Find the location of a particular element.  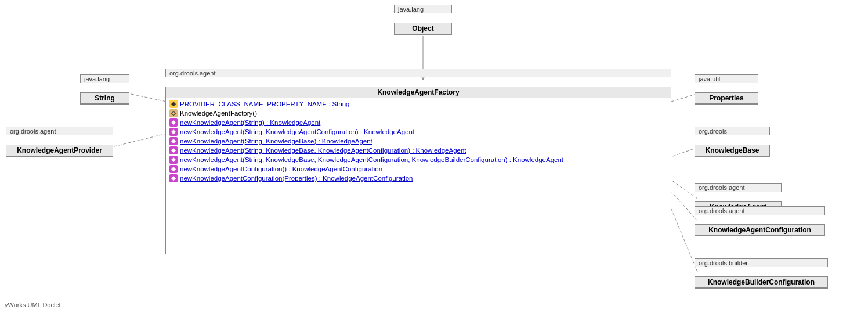

method-icon-6: ◆ is located at coordinates (173, 169).